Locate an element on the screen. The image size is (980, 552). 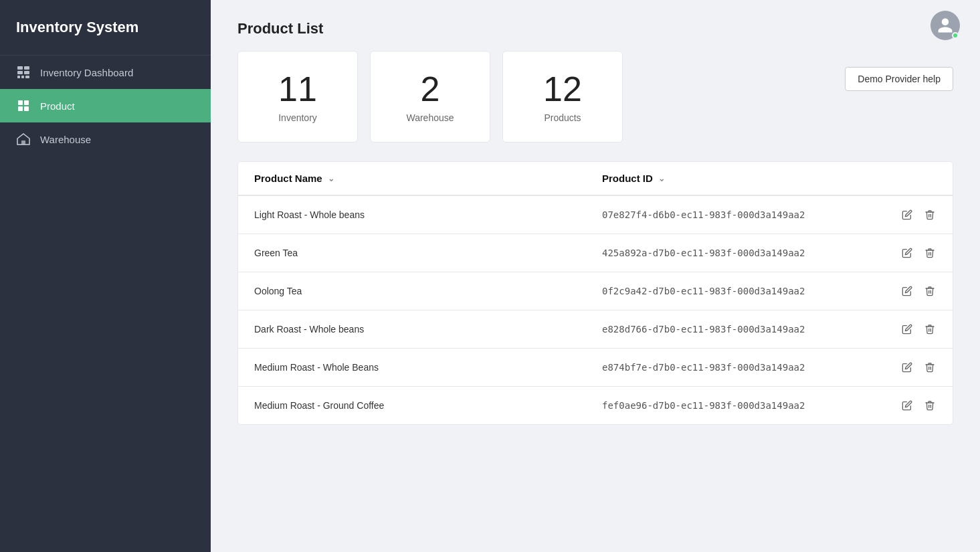
warehouse-icon is located at coordinates (23, 139).